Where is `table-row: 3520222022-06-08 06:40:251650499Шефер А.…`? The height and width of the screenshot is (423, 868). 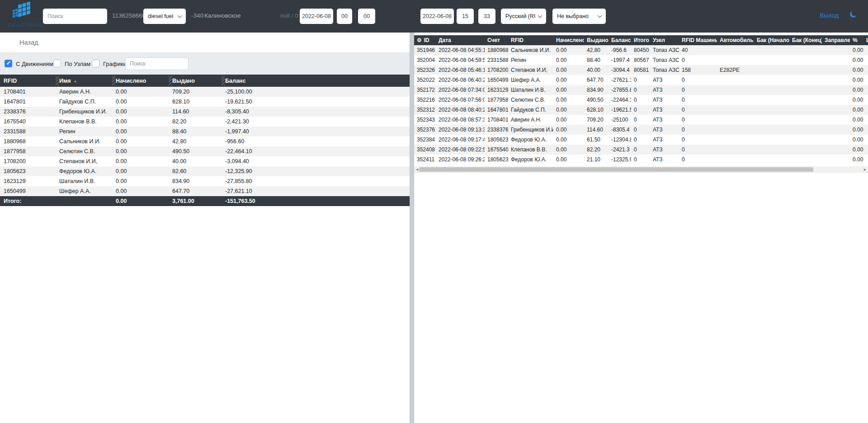
table-row: 3520222022-06-08 06:40:251650499Шефер А.… is located at coordinates (641, 80).